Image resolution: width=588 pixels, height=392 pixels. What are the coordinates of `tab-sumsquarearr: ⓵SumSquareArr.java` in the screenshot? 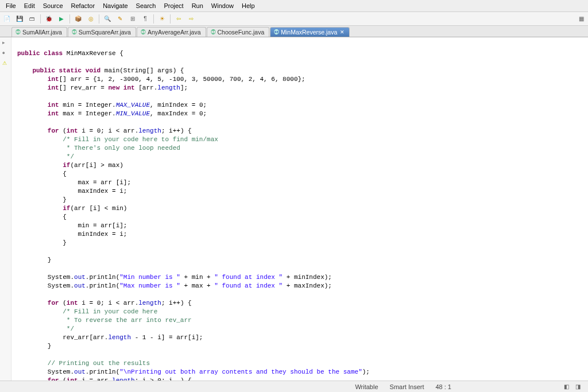 It's located at (102, 32).